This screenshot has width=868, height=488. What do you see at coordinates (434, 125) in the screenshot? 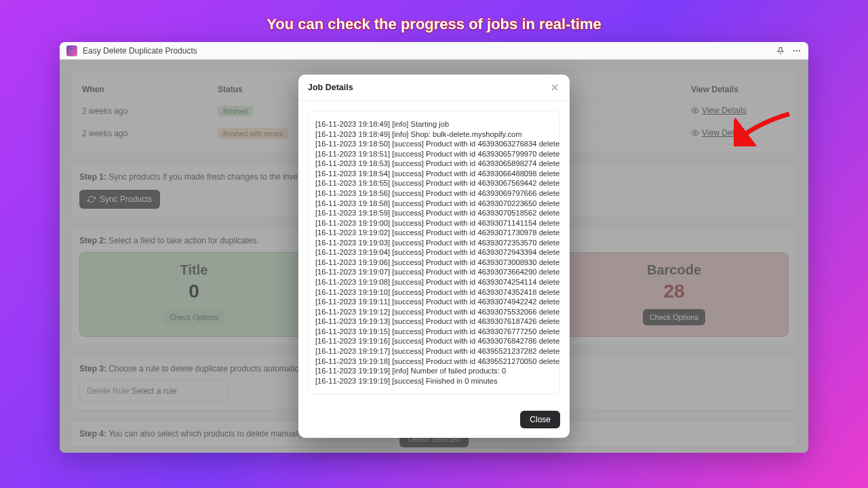
I see `log-line: [16-11-2023 19:18:49] [info] Starting jo…` at bounding box center [434, 125].